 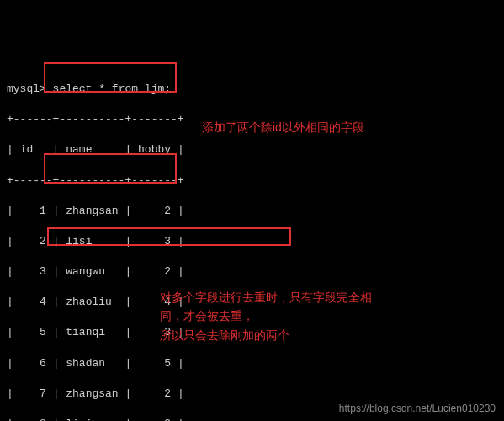 I want to click on annotation-note-1: 添加了两个除id以外相同的字段, so click(x=283, y=127).